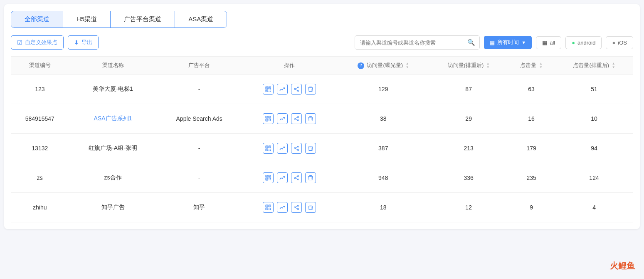 The width and height of the screenshot is (644, 279). I want to click on cell-name: 知乎广告, so click(113, 207).